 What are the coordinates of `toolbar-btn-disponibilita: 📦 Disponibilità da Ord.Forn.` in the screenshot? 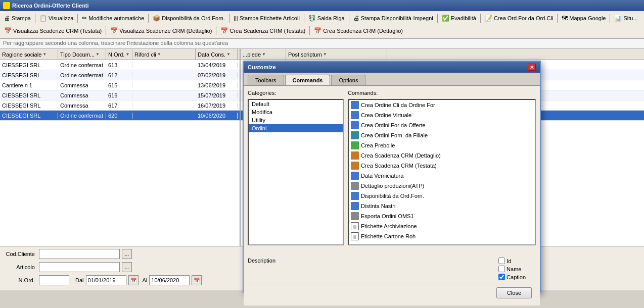 It's located at (189, 18).